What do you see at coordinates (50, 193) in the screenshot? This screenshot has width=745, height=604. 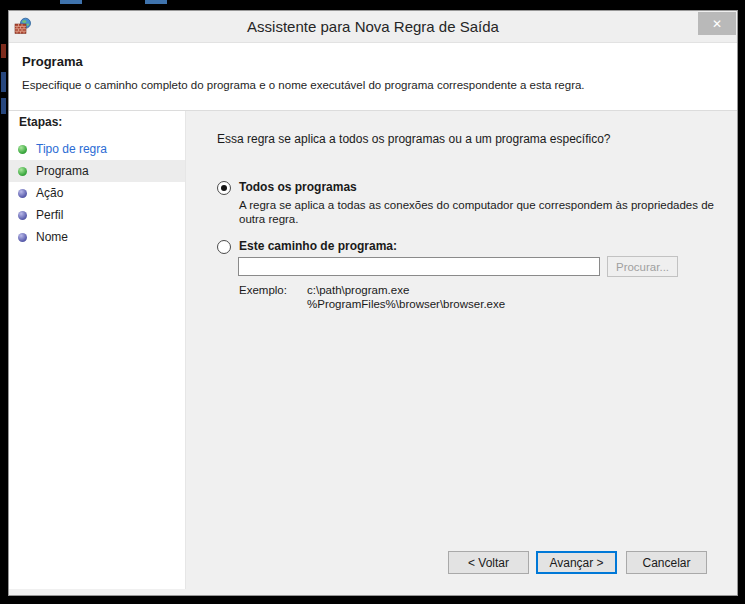 I see `step-label: Ação` at bounding box center [50, 193].